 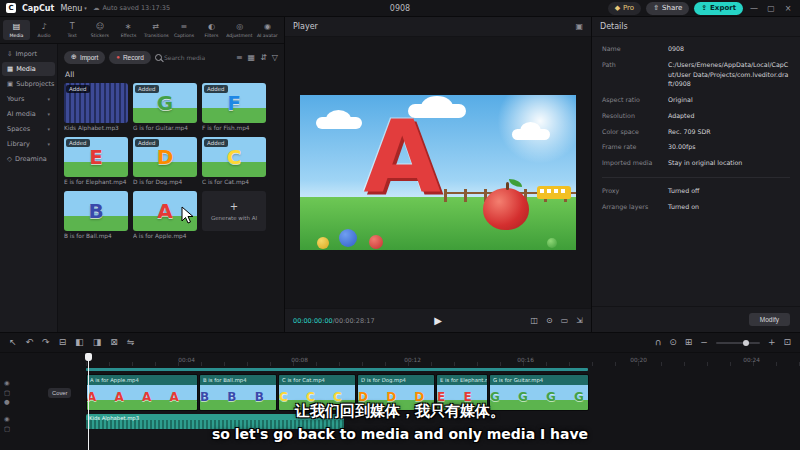 I want to click on export-label: Export, so click(x=723, y=8).